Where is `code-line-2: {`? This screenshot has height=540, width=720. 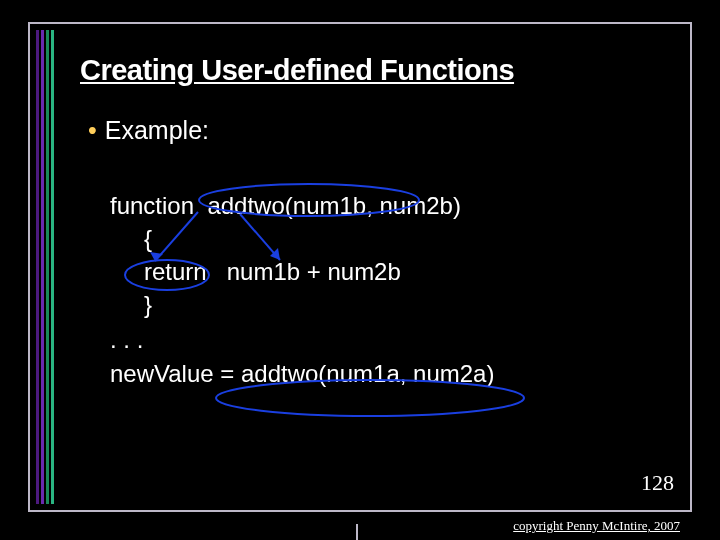
code-line-2: { is located at coordinates (302, 238).